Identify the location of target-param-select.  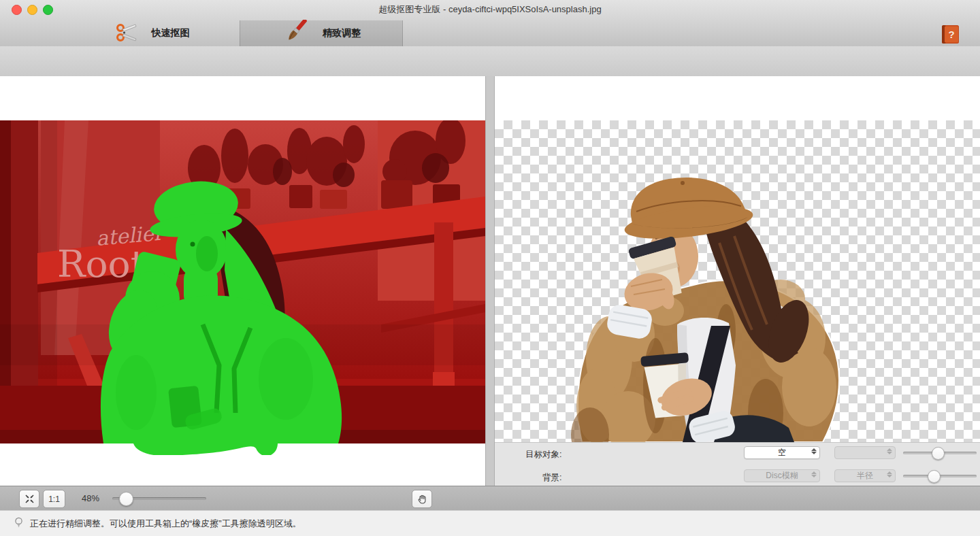
(865, 453).